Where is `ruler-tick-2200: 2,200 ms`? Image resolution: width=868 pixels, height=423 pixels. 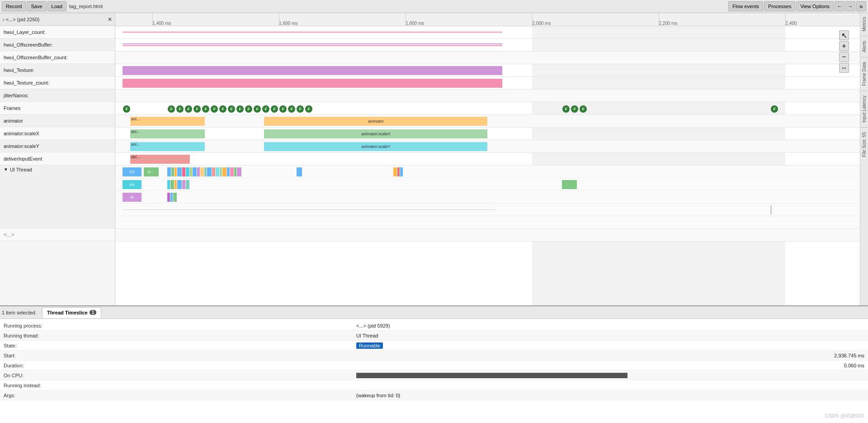 ruler-tick-2200: 2,200 ms is located at coordinates (668, 24).